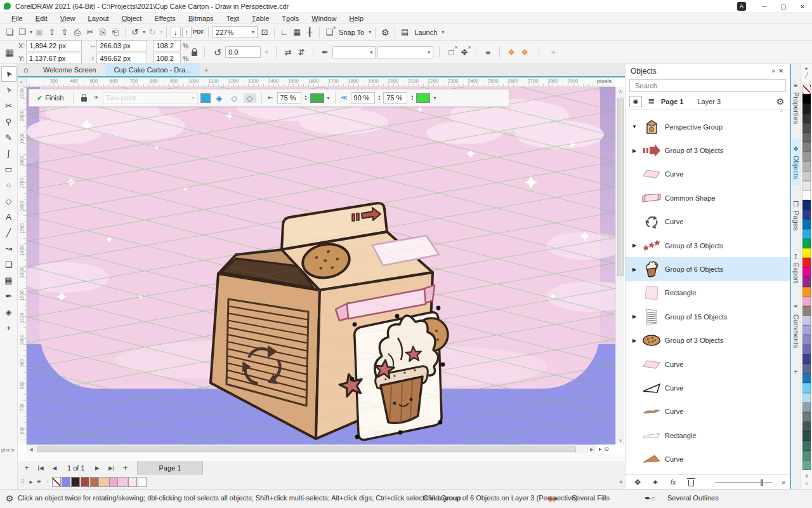  Describe the element at coordinates (9, 105) in the screenshot. I see `crop-tool: ✂` at that location.